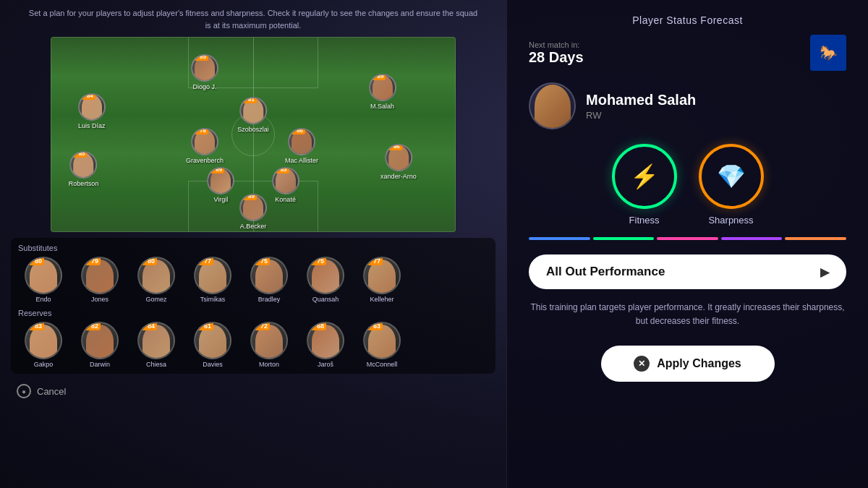  Describe the element at coordinates (687, 272) in the screenshot. I see `plan-button: All Out Performance ▶` at that location.